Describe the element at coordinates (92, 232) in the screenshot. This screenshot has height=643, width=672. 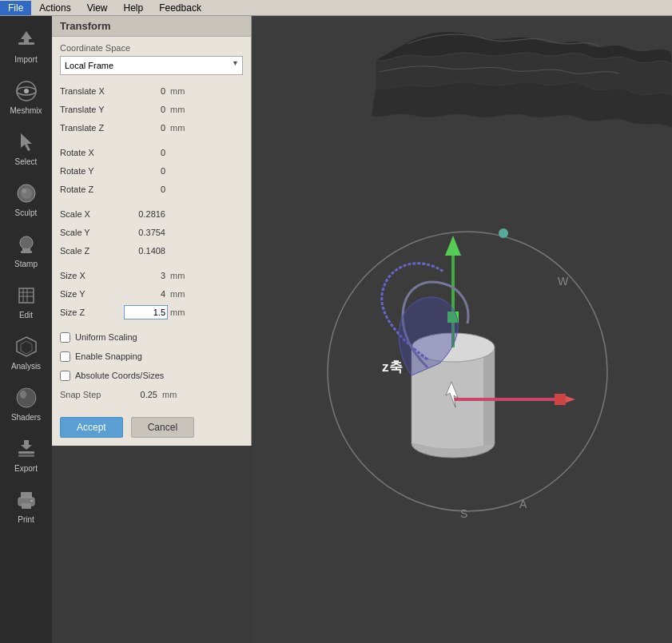
I see `scale-y-label: Scale Y` at that location.